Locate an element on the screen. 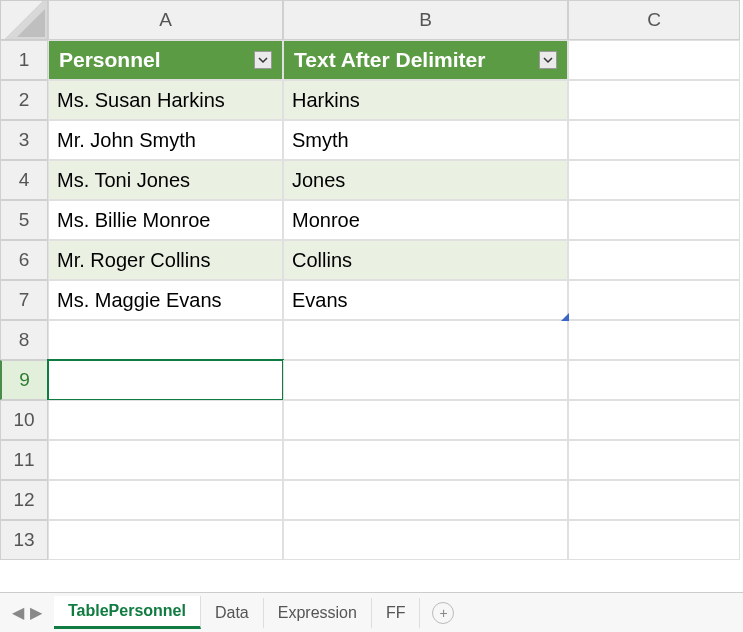 The image size is (743, 632). cell-c12 is located at coordinates (654, 500).